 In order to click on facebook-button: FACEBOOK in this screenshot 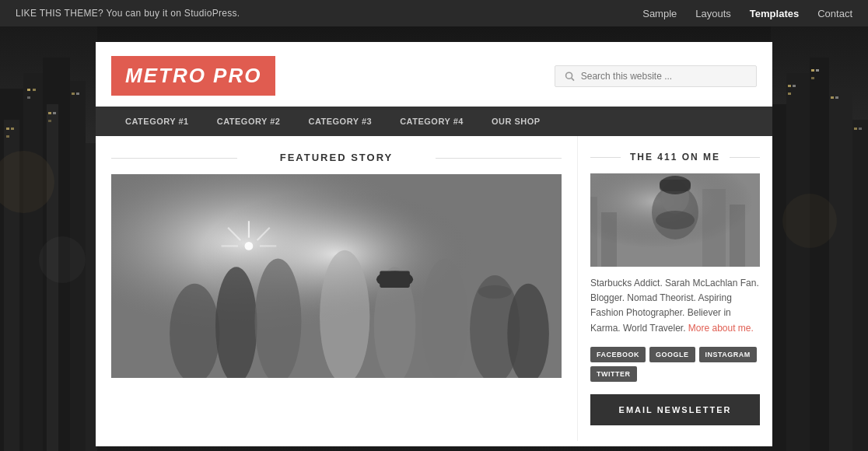, I will do `click(618, 355)`.